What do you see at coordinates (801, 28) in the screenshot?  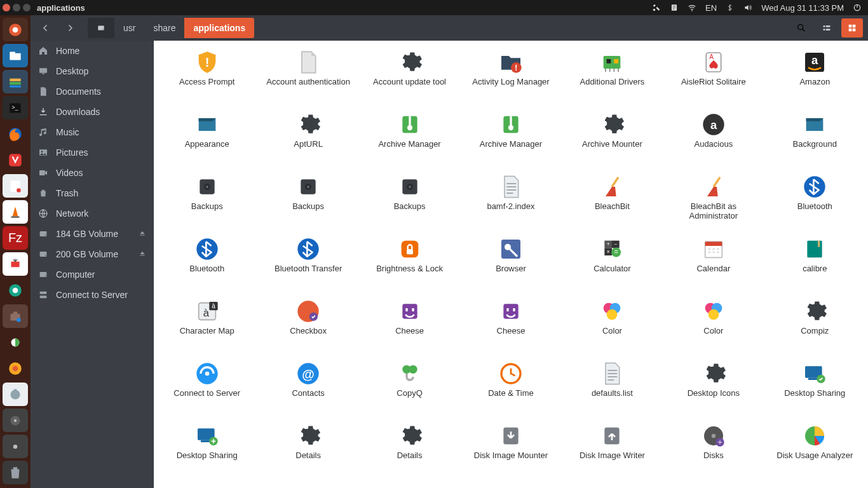 I see `search-button` at bounding box center [801, 28].